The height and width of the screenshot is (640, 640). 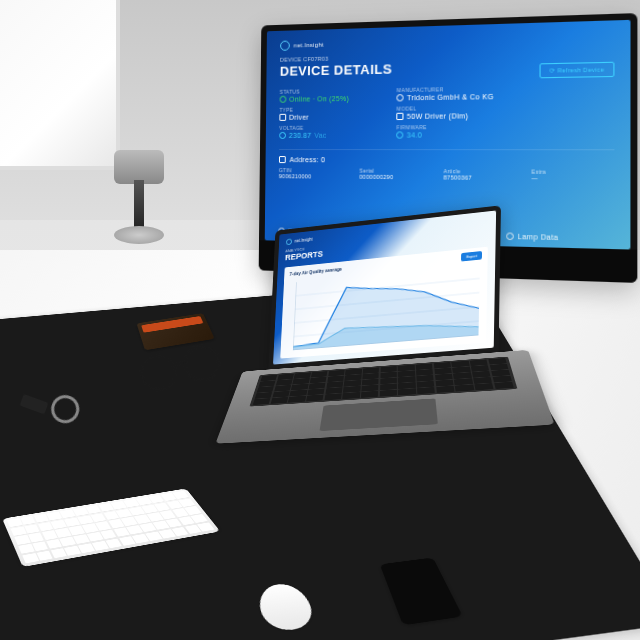 I want to click on bolt-icon, so click(x=282, y=136).